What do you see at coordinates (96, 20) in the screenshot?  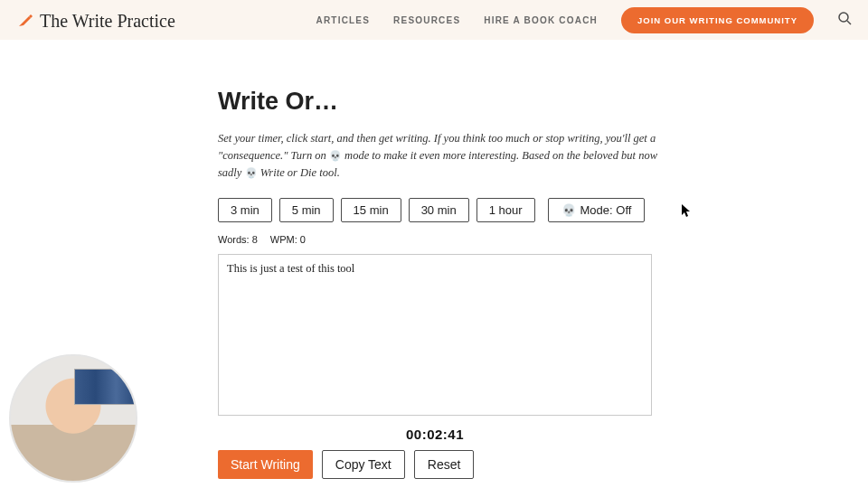 I see `brand-logo: The Write Practice` at bounding box center [96, 20].